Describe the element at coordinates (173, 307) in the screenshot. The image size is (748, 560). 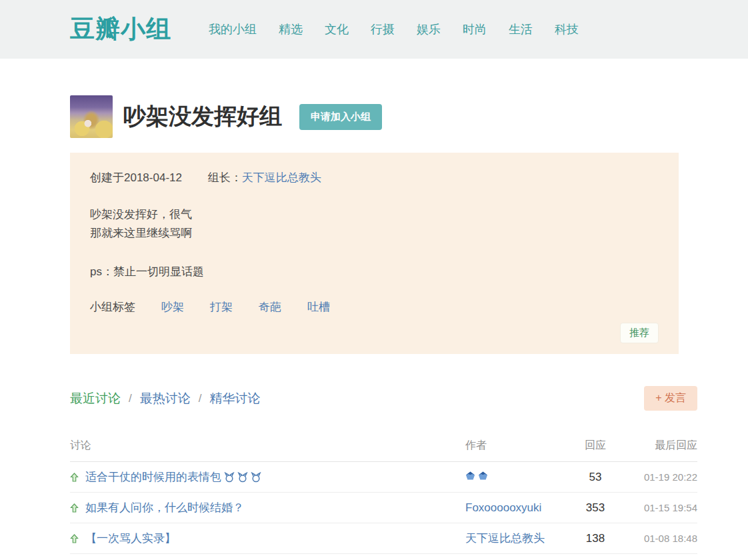
I see `group-tag-link: 吵架` at that location.